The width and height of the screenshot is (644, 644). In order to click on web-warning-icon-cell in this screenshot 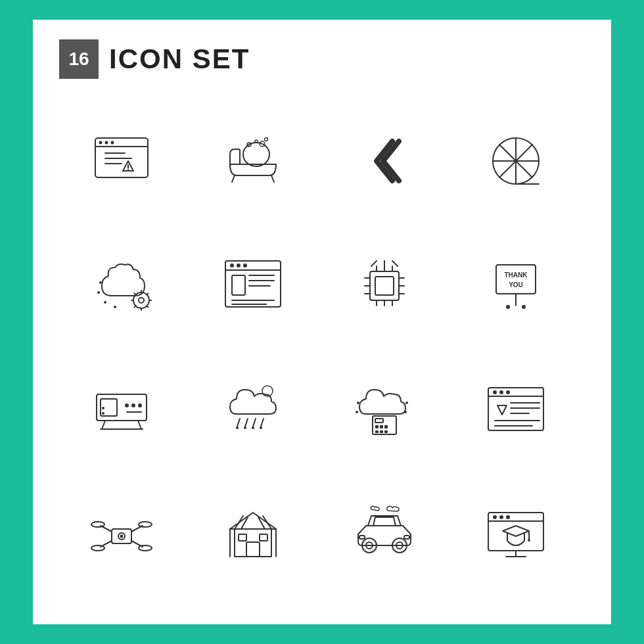, I will do `click(122, 161)`.